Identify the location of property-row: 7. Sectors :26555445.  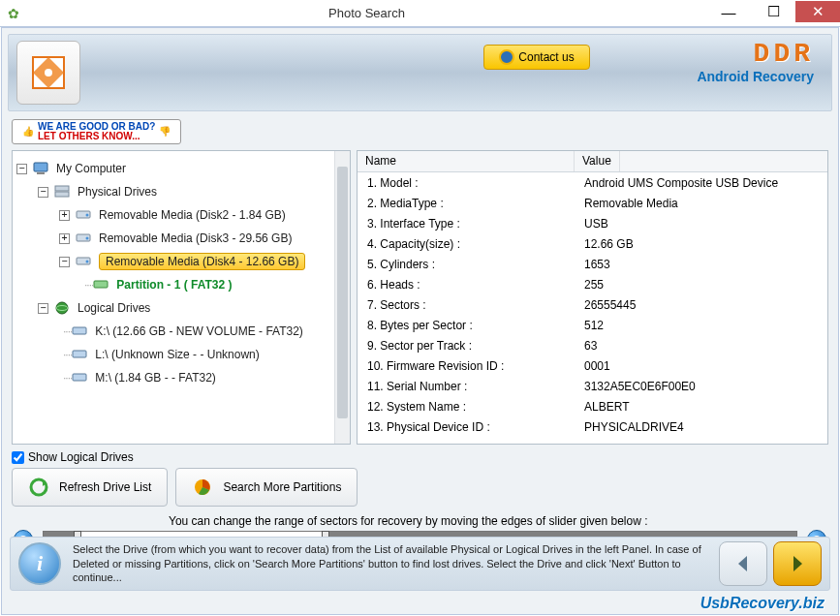
(593, 304).